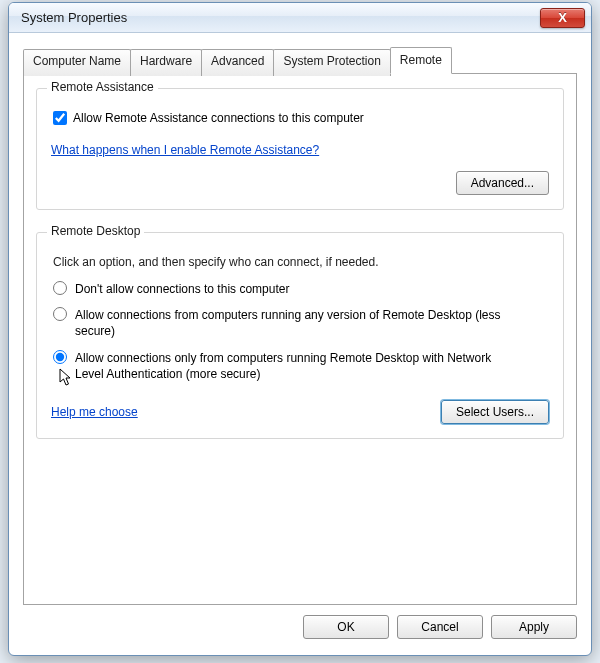  What do you see at coordinates (280, 18) in the screenshot?
I see `window-title: System Properties` at bounding box center [280, 18].